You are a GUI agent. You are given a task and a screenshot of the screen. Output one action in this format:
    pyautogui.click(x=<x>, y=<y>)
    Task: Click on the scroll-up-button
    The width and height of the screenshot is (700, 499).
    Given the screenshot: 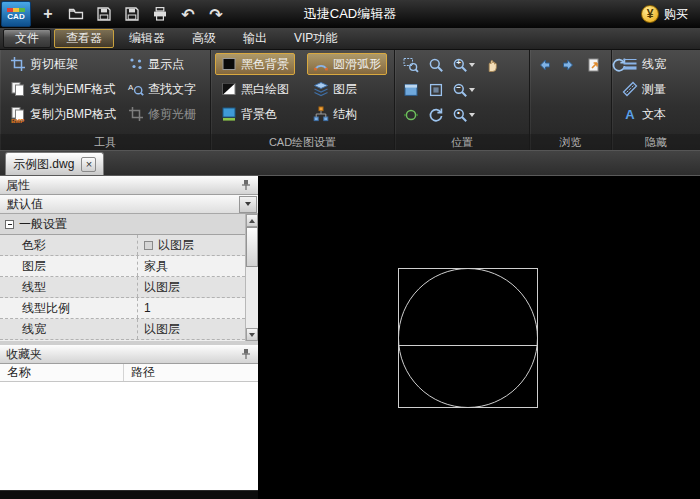 What is the action you would take?
    pyautogui.click(x=252, y=220)
    